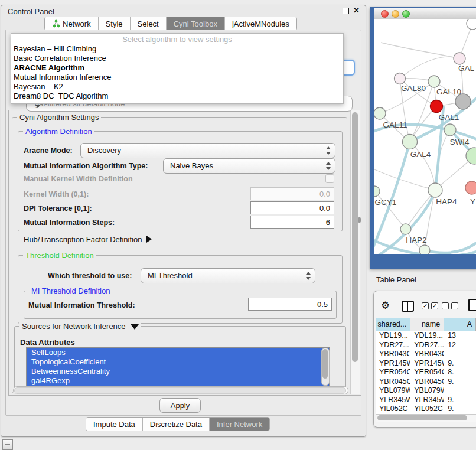  Describe the element at coordinates (135, 327) in the screenshot. I see `expanded-arrow-icon` at that location.